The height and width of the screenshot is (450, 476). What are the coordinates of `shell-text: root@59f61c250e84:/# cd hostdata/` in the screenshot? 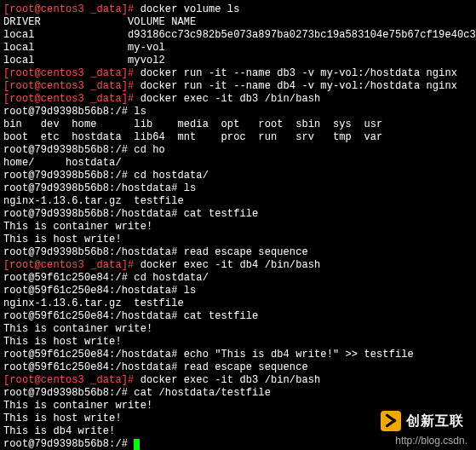 It's located at (106, 278).